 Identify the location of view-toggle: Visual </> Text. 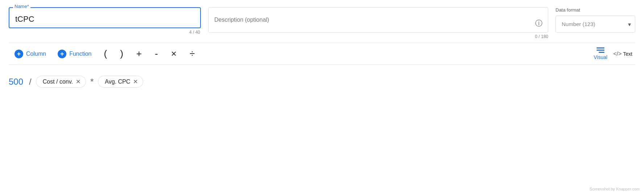
(614, 54).